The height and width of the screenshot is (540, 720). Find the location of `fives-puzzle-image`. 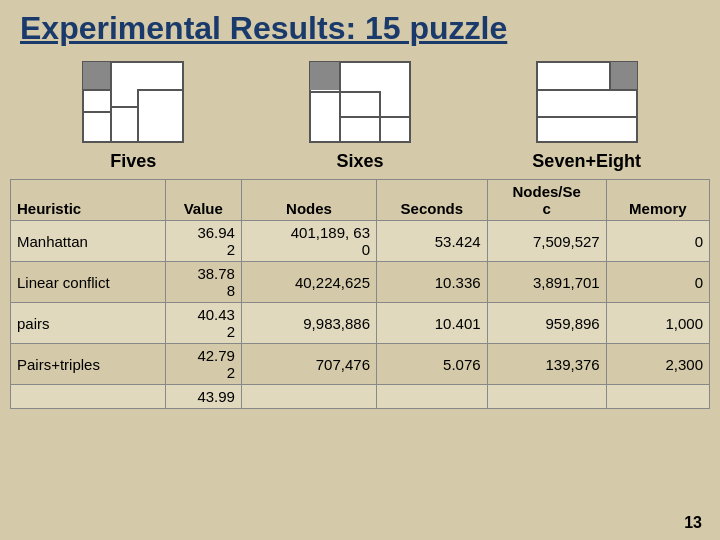

fives-puzzle-image is located at coordinates (133, 102).